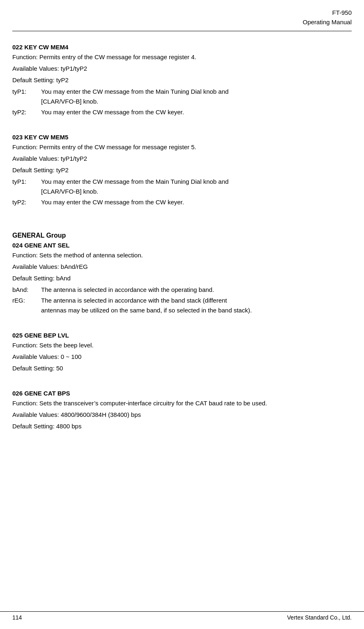 The height and width of the screenshot is (629, 364). What do you see at coordinates (196, 192) in the screenshot?
I see `section-023-typ1-cont: [CLAR/VFO-B] knob.` at bounding box center [196, 192].